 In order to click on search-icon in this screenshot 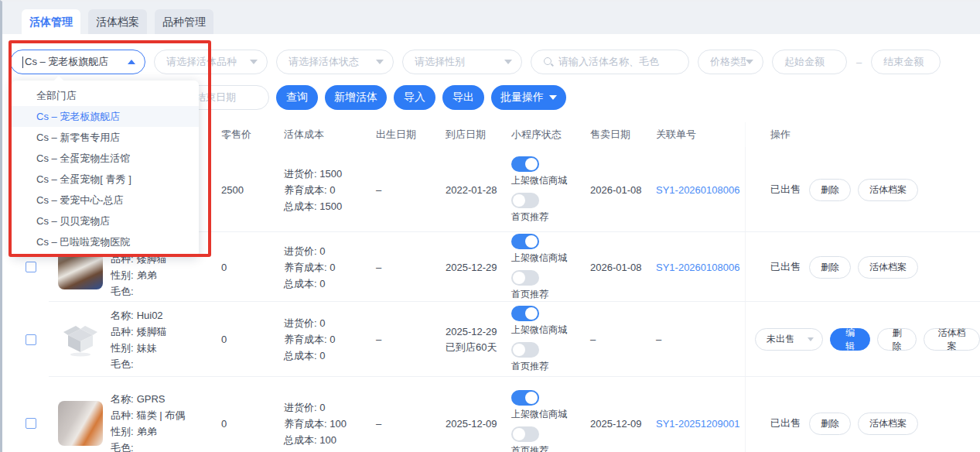, I will do `click(548, 62)`.